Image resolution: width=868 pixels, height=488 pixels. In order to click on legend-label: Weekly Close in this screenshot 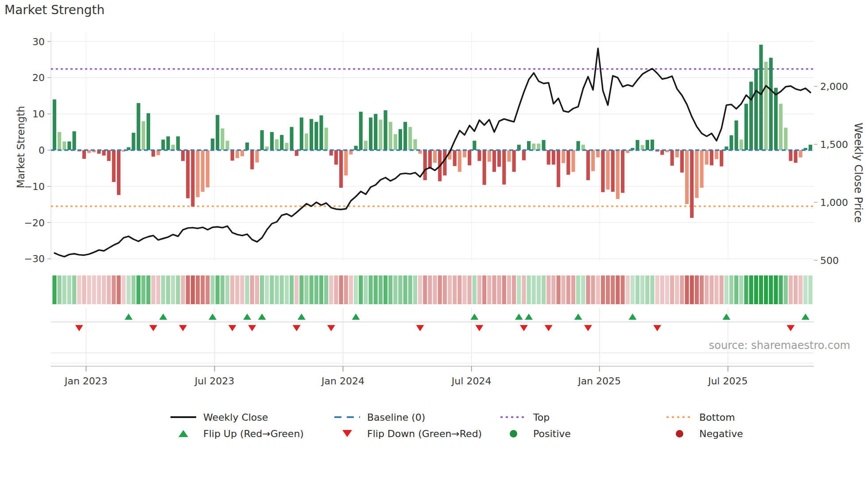, I will do `click(236, 417)`.